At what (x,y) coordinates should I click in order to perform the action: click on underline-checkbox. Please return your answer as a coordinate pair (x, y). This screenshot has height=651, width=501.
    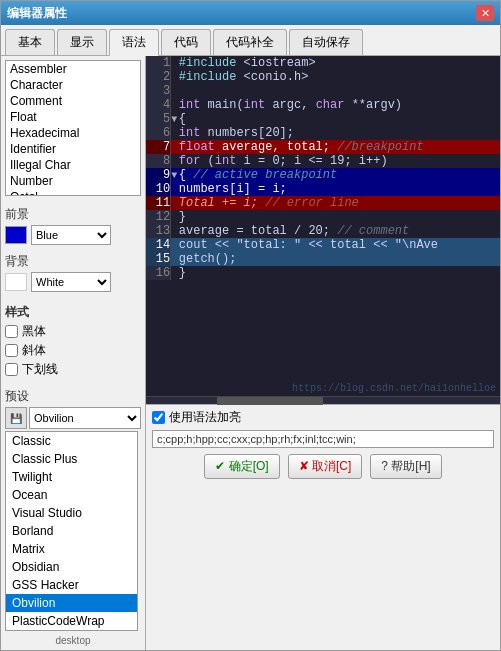
    Looking at the image, I should click on (12, 370).